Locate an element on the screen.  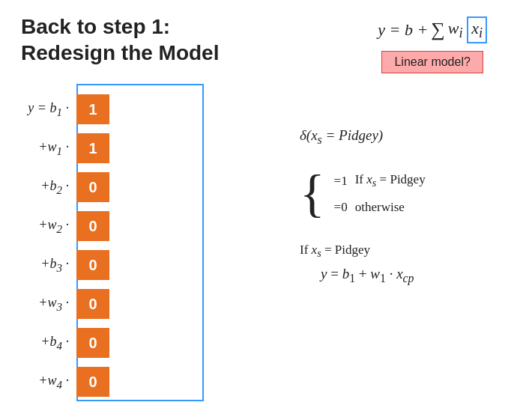
if-section: If xs = Pidgey y = b1 + w1 · xcp is located at coordinates (363, 264).